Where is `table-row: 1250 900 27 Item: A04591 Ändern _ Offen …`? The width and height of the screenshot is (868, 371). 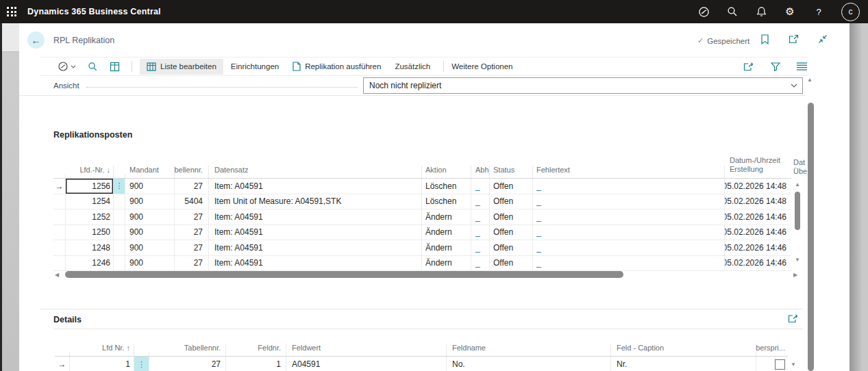
table-row: 1250 900 27 Item: A04591 Ändern _ Offen … is located at coordinates (422, 233).